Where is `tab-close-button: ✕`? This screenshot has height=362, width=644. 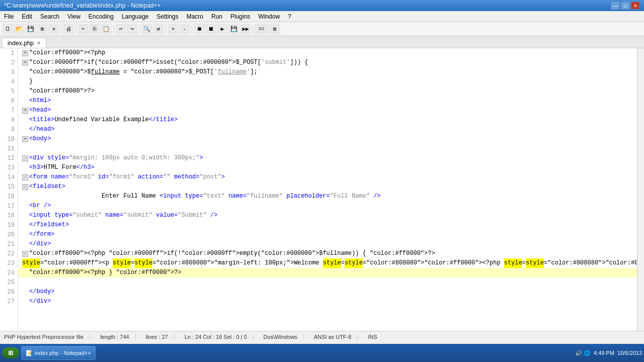 tab-close-button: ✕ is located at coordinates (39, 43).